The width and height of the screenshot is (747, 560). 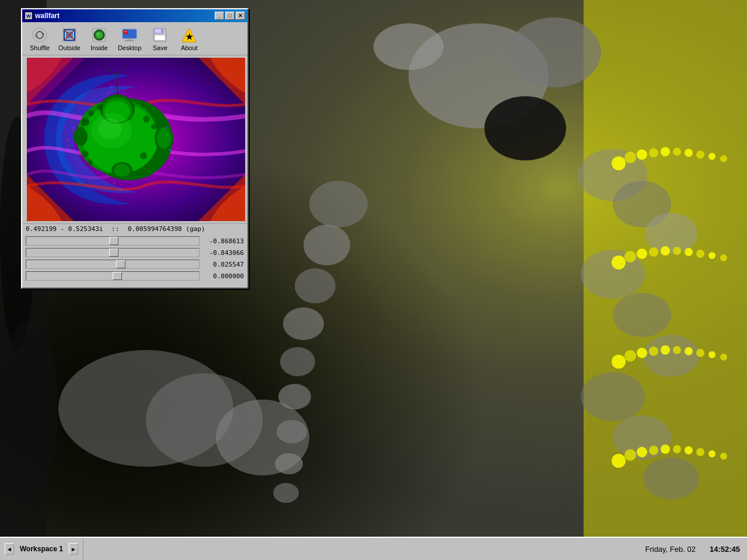 What do you see at coordinates (135, 16) in the screenshot?
I see `title-bar: W wallfart _ □ ✕` at bounding box center [135, 16].